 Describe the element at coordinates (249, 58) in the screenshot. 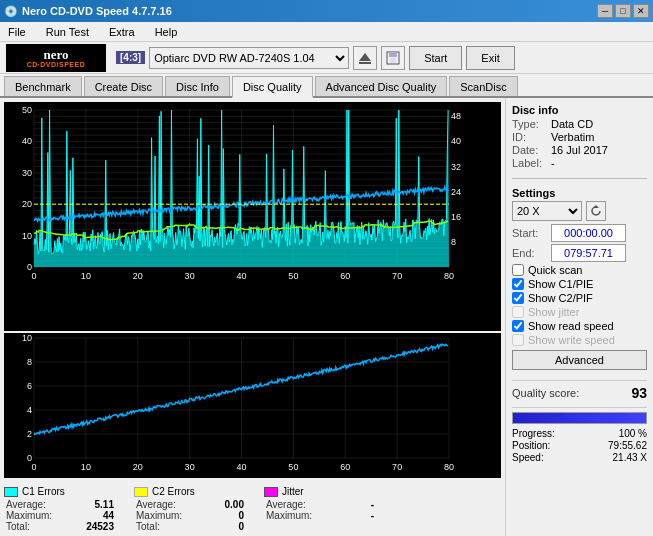

I see `drive-select: Optiarc DVD RW AD-7240S 1.04` at that location.